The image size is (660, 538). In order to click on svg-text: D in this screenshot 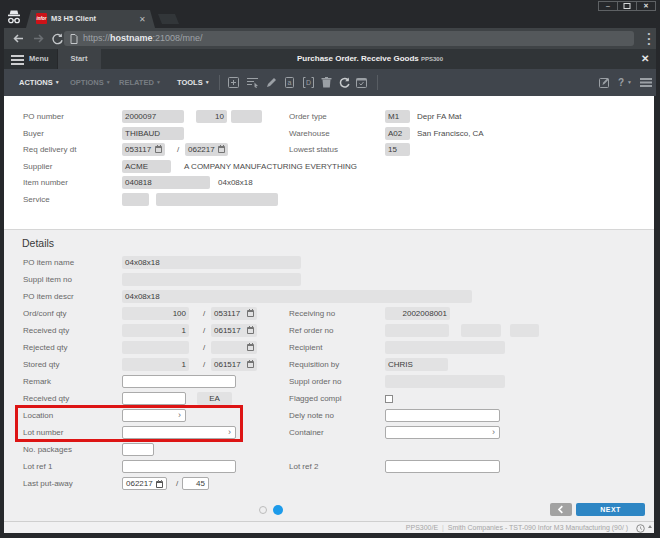, I will do `click(308, 82)`.